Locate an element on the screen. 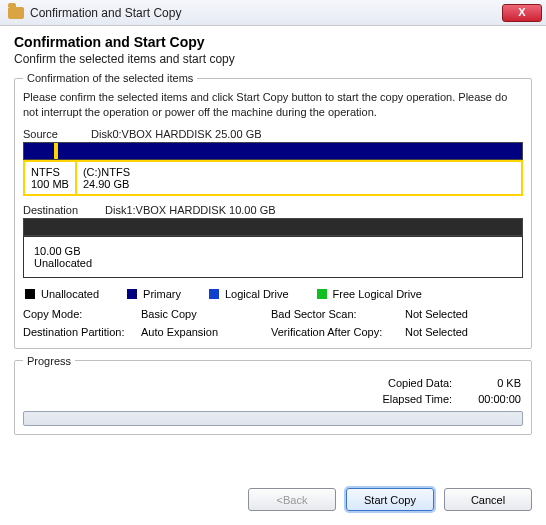 This screenshot has width=546, height=525. destination-label: Destination is located at coordinates (58, 210).